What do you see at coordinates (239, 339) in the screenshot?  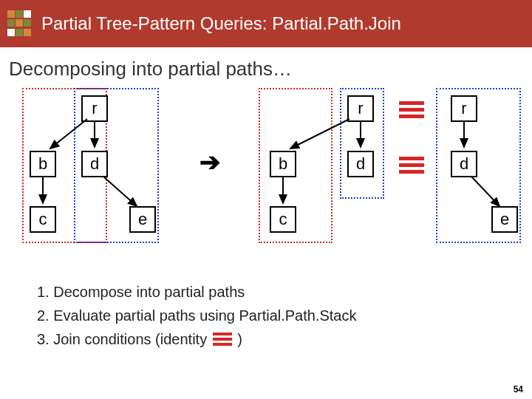 I see `step-3-close: )` at bounding box center [239, 339].